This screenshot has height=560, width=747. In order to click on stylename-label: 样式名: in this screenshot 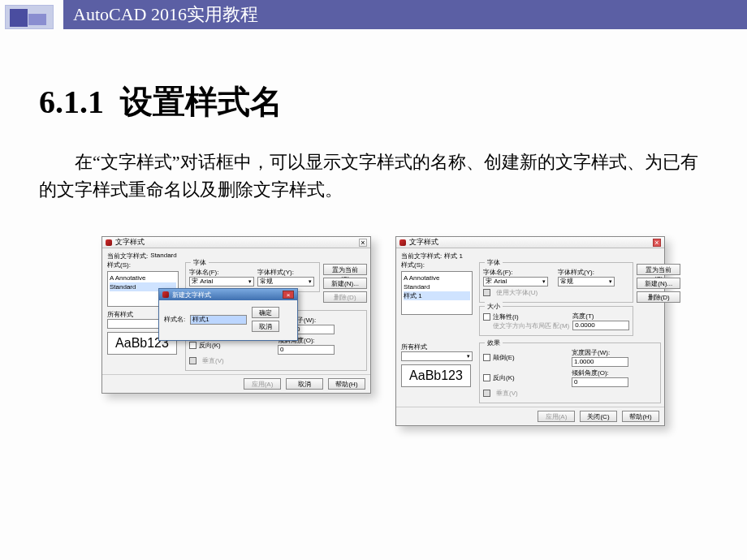, I will do `click(175, 320)`.